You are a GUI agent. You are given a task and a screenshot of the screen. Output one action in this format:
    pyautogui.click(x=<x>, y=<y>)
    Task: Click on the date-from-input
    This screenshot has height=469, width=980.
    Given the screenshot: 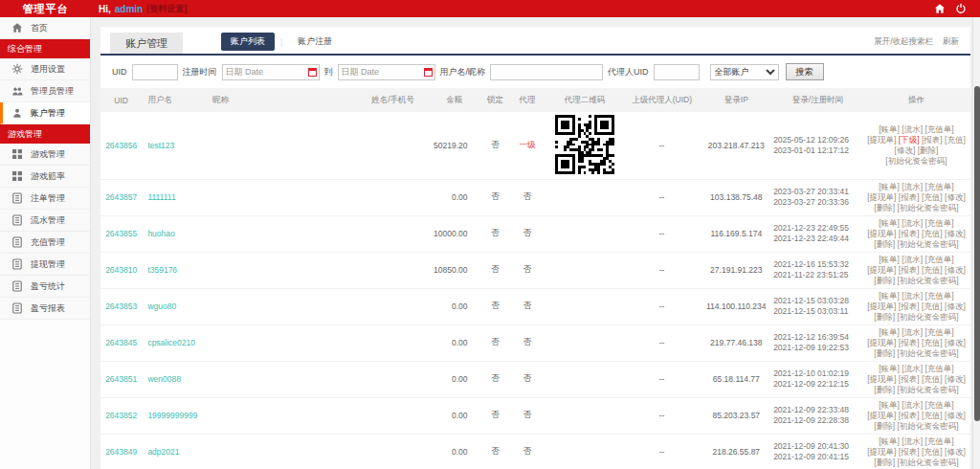 What is the action you would take?
    pyautogui.click(x=271, y=73)
    